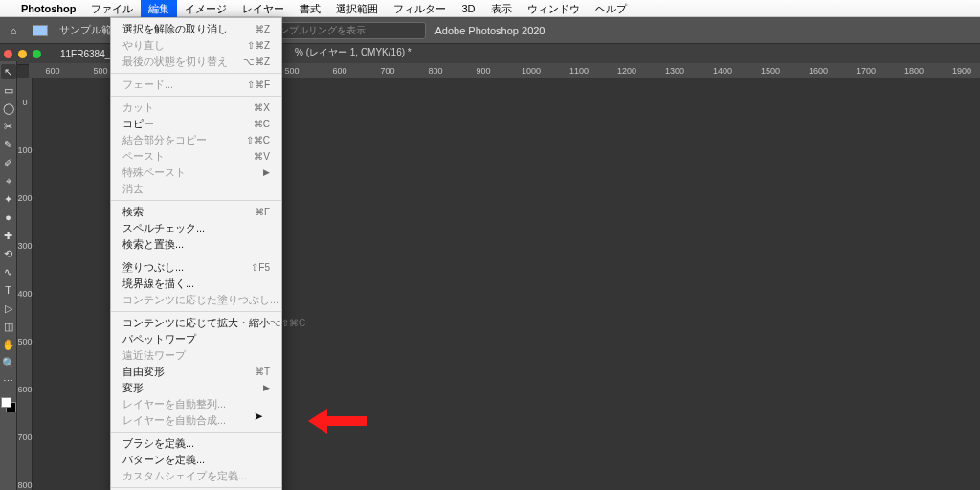  Describe the element at coordinates (196, 189) in the screenshot. I see `menu-item: 消去` at that location.